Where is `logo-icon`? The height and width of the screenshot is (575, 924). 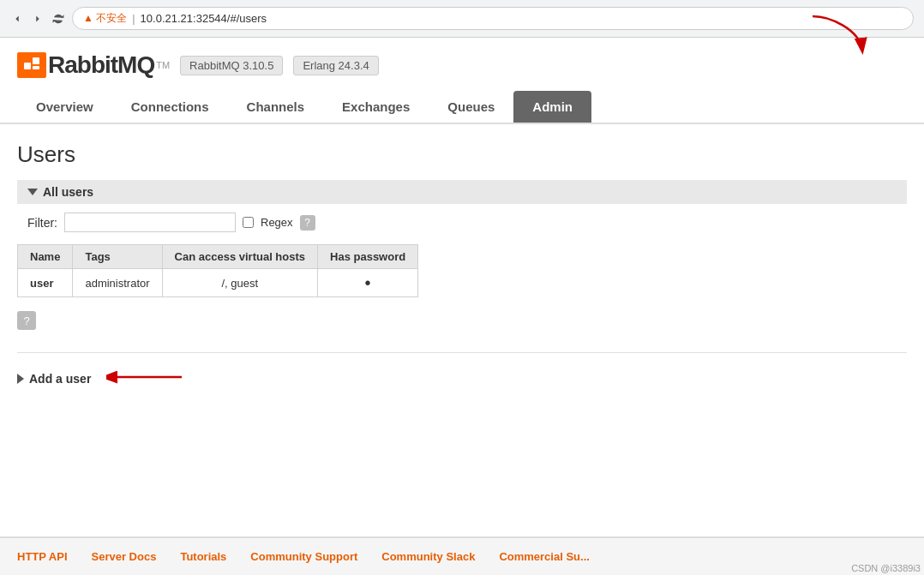
logo-icon is located at coordinates (32, 65).